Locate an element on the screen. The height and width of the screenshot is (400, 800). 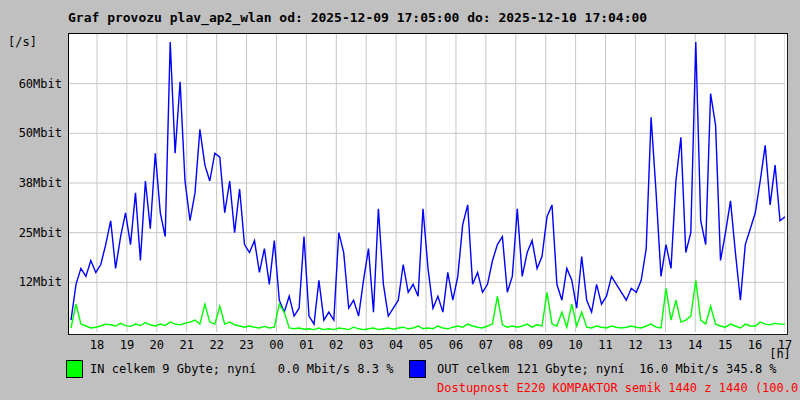
x-tick-label: 10 is located at coordinates (576, 345).